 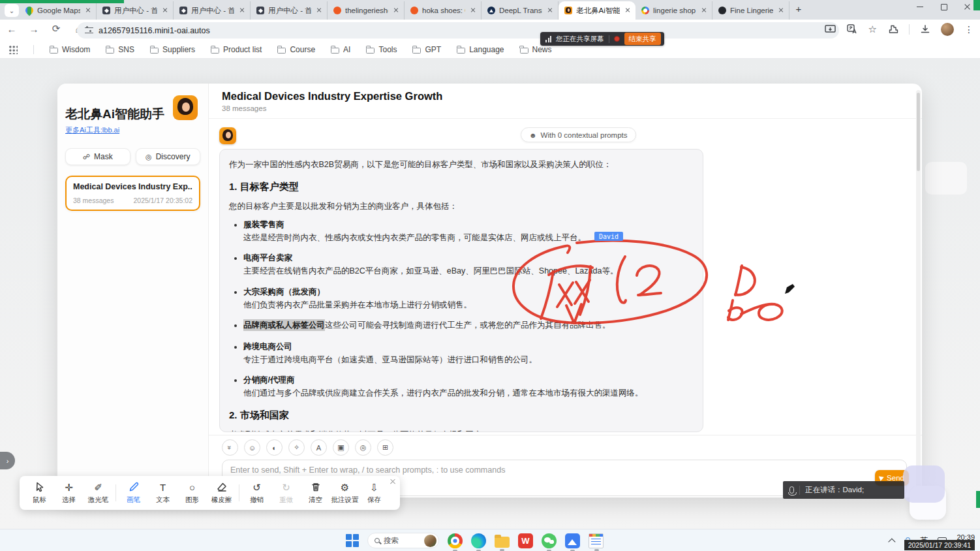 What do you see at coordinates (93, 131) in the screenshot?
I see `more-tools-link: 更多Ai工具:lbb.ai` at bounding box center [93, 131].